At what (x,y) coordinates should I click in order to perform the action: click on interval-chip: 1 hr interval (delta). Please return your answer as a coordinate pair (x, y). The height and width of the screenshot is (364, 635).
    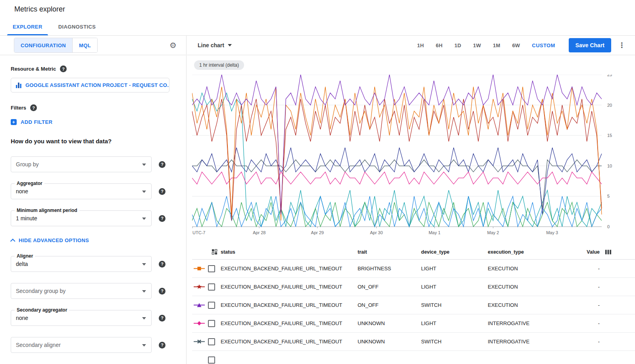
    Looking at the image, I should click on (219, 65).